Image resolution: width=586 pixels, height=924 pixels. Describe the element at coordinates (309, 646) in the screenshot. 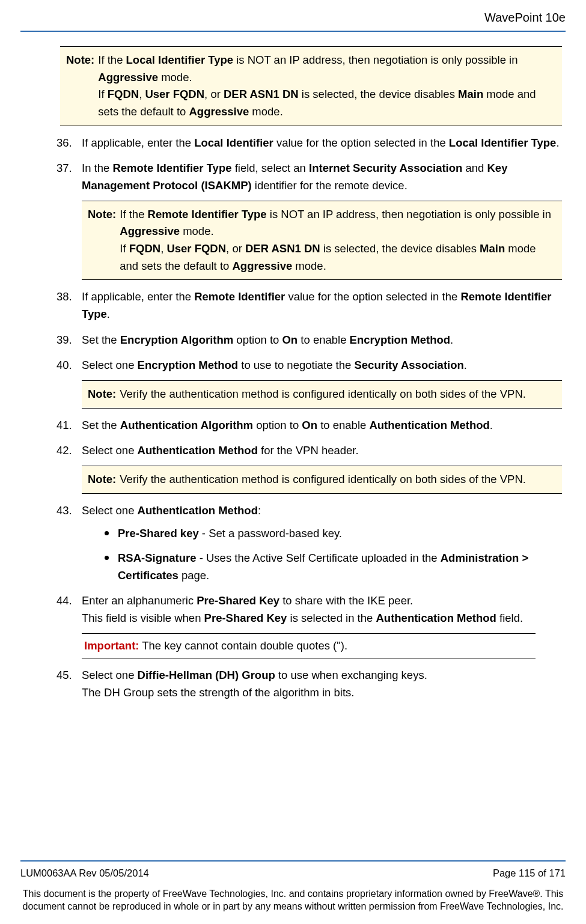

I see `important-callout: Important: The key cannot contain double…` at that location.